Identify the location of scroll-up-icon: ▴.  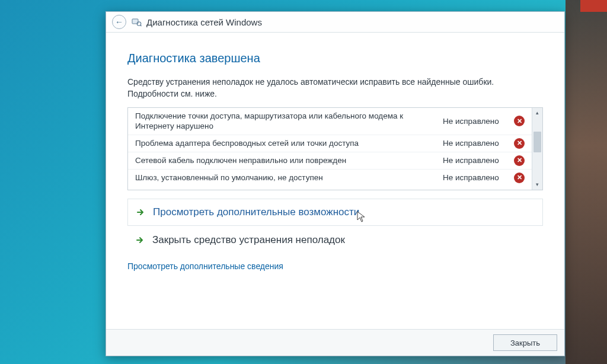
(537, 113).